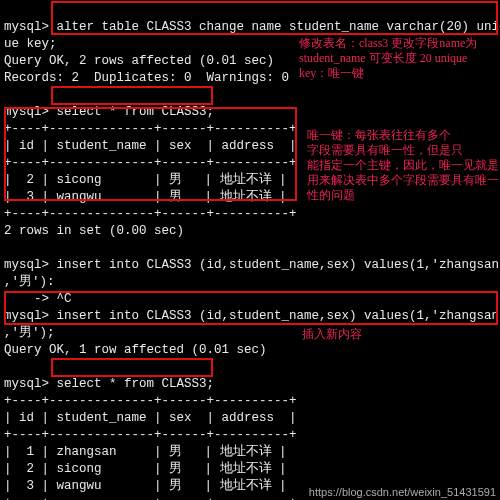  What do you see at coordinates (30, 44) in the screenshot?
I see `line-1: ue key;` at bounding box center [30, 44].